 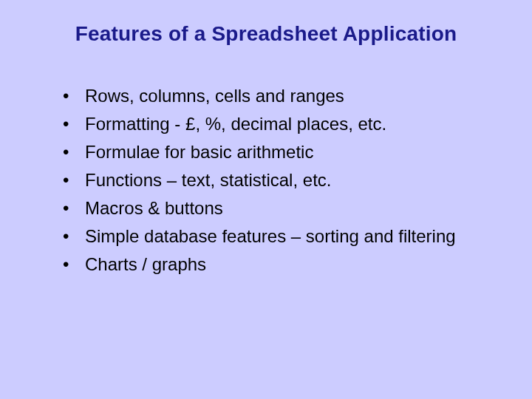 What do you see at coordinates (277, 124) in the screenshot?
I see `list-item: Formatting - £, %, decimal places, etc.` at bounding box center [277, 124].